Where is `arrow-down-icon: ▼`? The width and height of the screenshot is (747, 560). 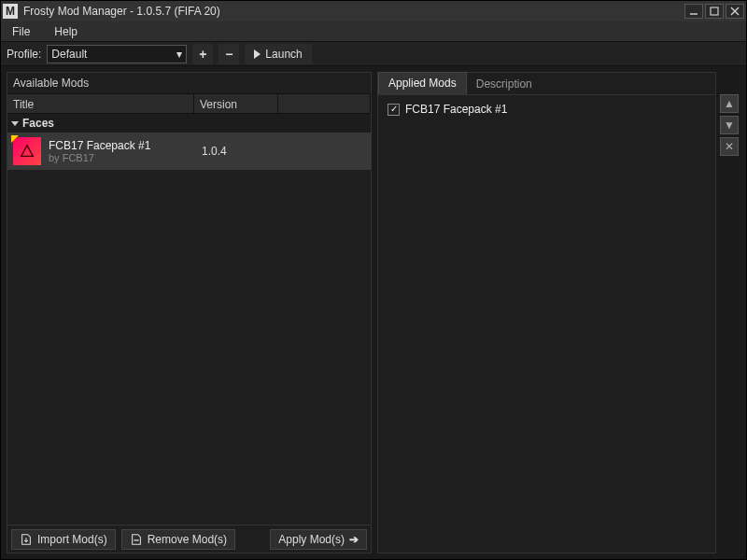
arrow-down-icon: ▼ is located at coordinates (729, 125).